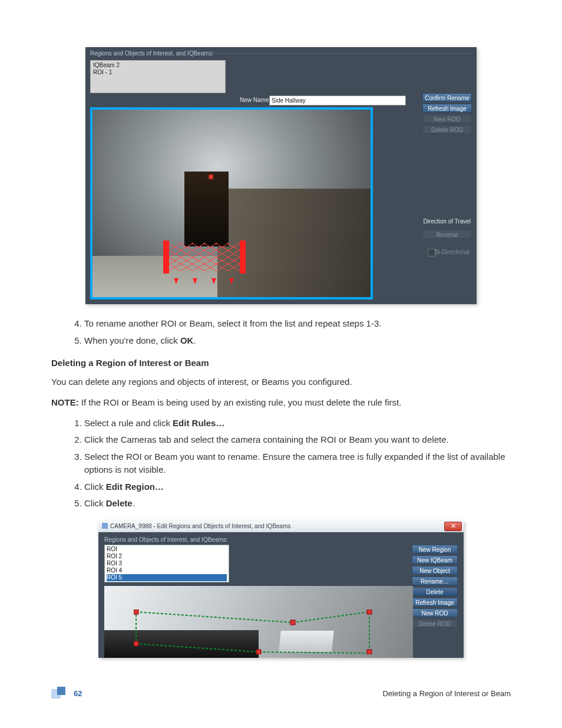 The image size is (562, 728). I want to click on reverse-button: Reverse, so click(447, 235).